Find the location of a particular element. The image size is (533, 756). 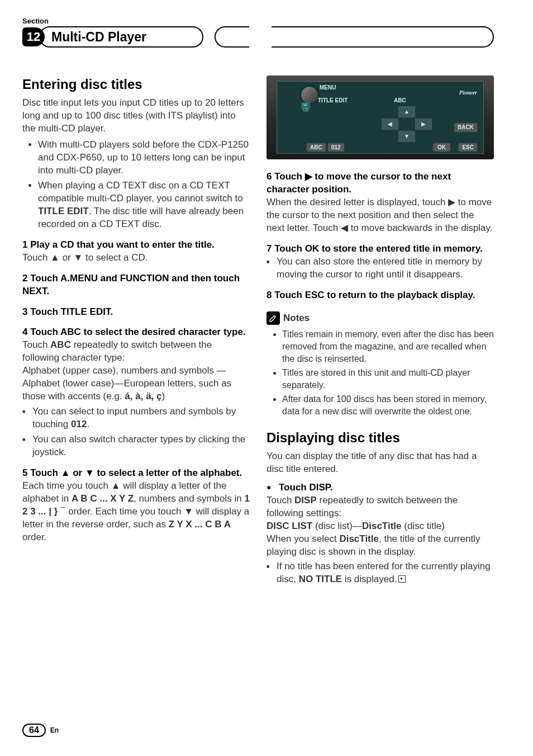

page-lang: En is located at coordinates (55, 730).